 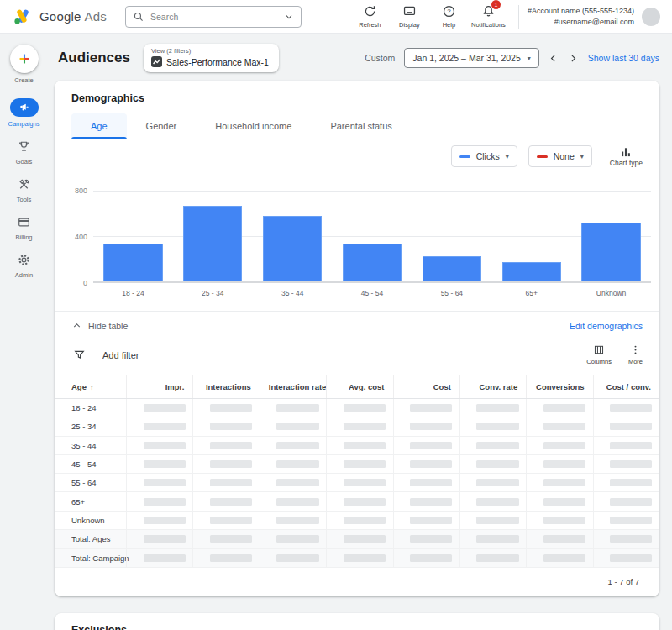 I want to click on row-label: 35 - 44, so click(x=91, y=445).